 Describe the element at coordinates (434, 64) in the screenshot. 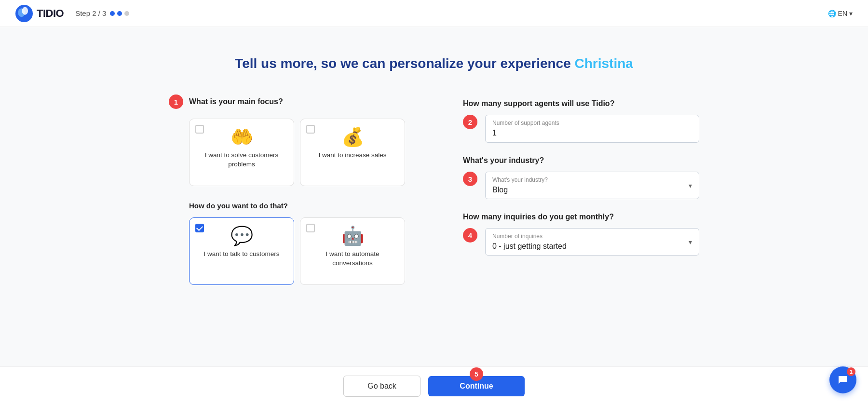

I see `page-title: Tell us more, so we can personalize your…` at that location.